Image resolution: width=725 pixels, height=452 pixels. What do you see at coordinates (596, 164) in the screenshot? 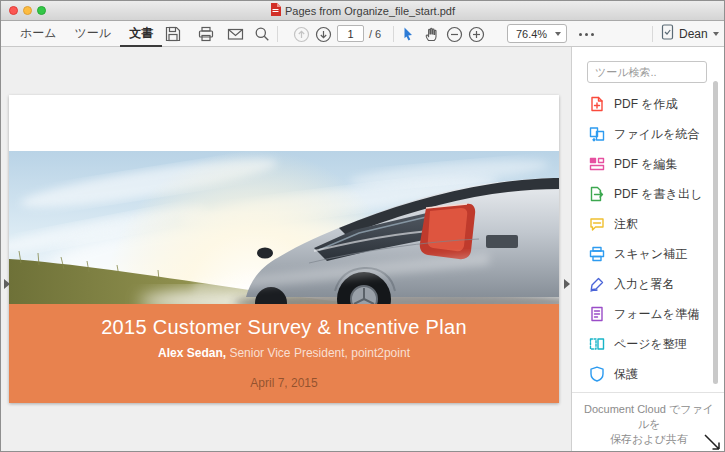
I see `edit-pdf-icon` at bounding box center [596, 164].